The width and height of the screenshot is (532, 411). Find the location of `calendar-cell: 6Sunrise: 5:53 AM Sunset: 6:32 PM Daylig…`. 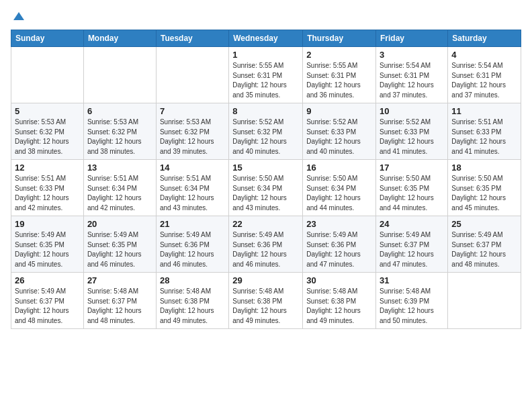

calendar-cell: 6Sunrise: 5:53 AM Sunset: 6:32 PM Daylig… is located at coordinates (120, 132).